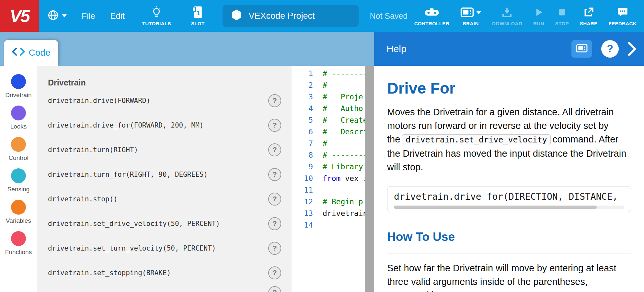 The width and height of the screenshot is (644, 292). Describe the element at coordinates (165, 273) in the screenshot. I see `command-row: drivetrain.set_stopping(BRAKE)?` at that location.